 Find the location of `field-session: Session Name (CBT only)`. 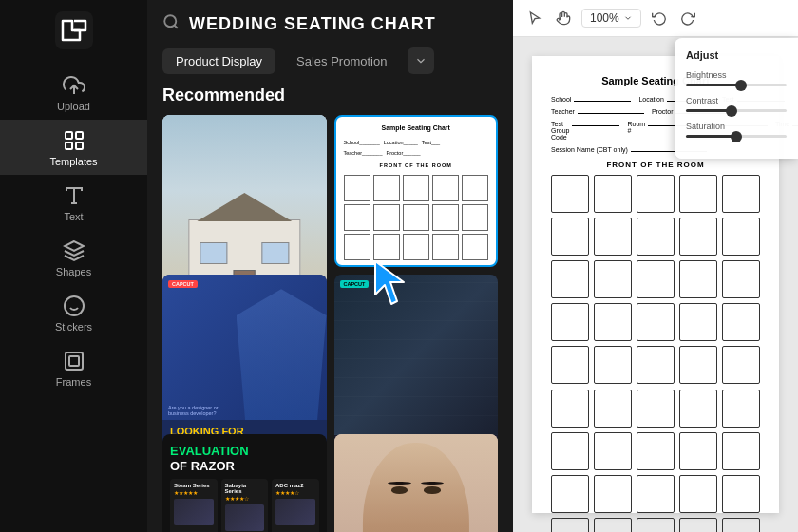

field-session: Session Name (CBT only) is located at coordinates (589, 150).